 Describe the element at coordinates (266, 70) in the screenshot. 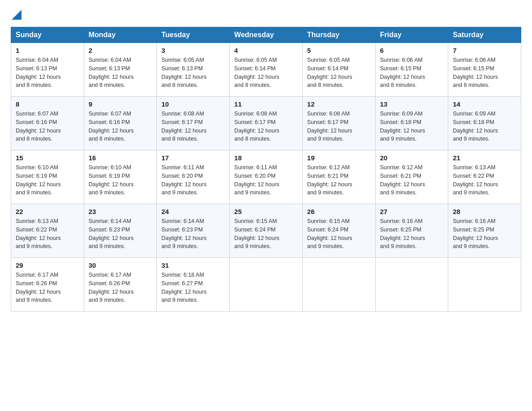

I see `calendar-cell: 4 Sunrise: 6:05 AM Sunset: 6:14 PM Dayli…` at that location.